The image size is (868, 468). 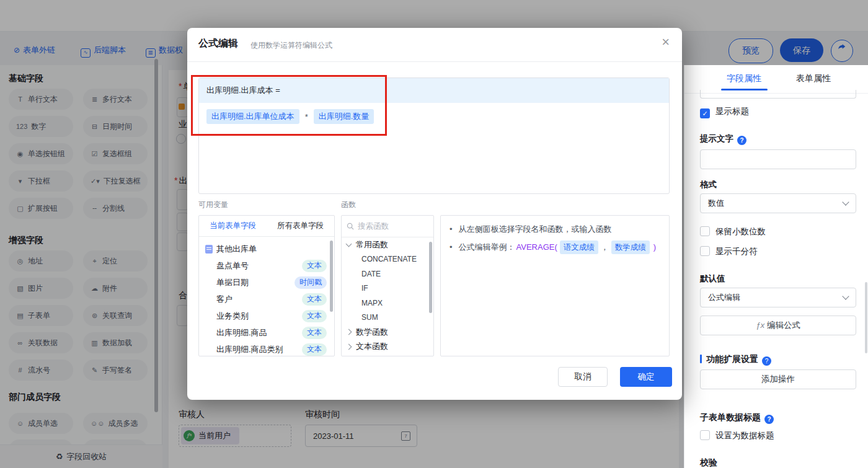 I want to click on field-type-label: 流水号, so click(x=39, y=371).